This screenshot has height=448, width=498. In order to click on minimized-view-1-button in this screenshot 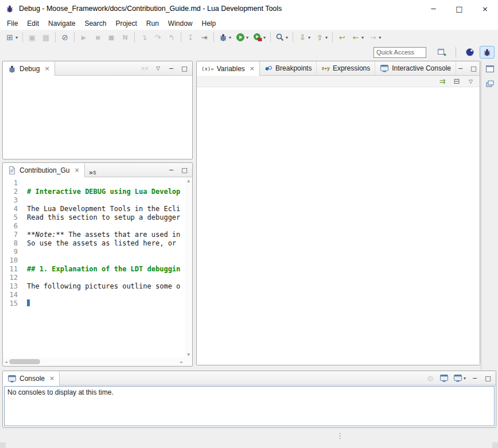, I will do `click(490, 69)`.